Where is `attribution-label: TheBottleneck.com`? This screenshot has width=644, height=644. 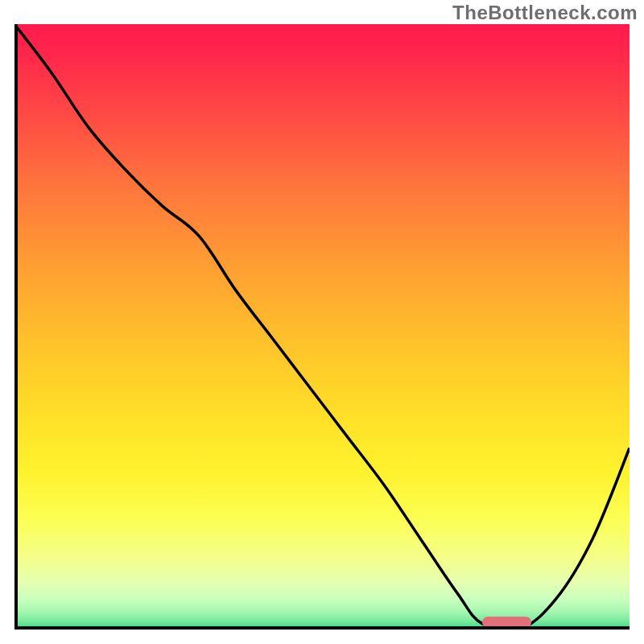 attribution-label: TheBottleneck.com is located at coordinates (545, 13).